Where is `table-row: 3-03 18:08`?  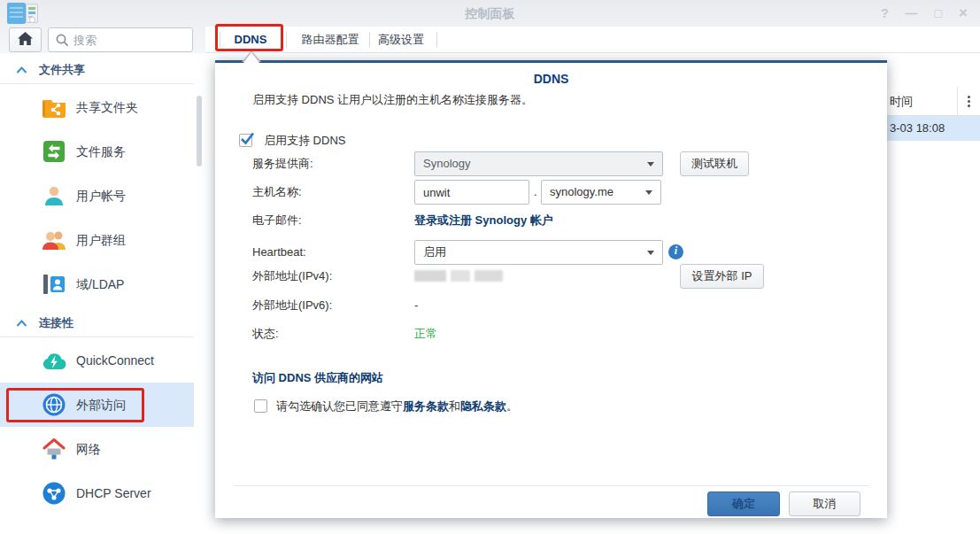
table-row: 3-03 18:08 is located at coordinates (933, 128).